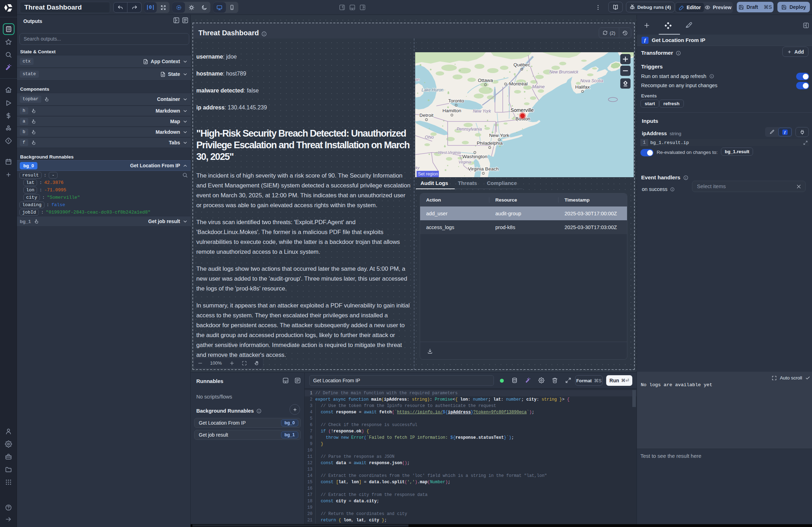 The image size is (812, 527). What do you see at coordinates (486, 80) in the screenshot?
I see `svg-text: Ottawa` at bounding box center [486, 80].